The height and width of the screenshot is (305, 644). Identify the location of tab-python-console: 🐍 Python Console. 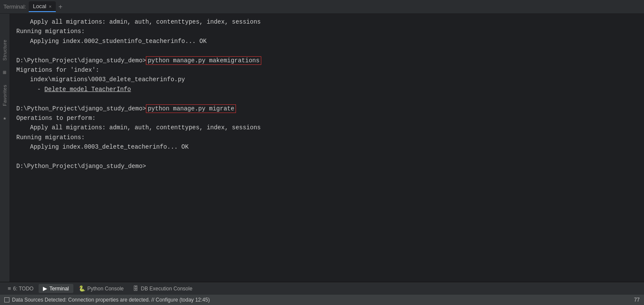
(101, 289).